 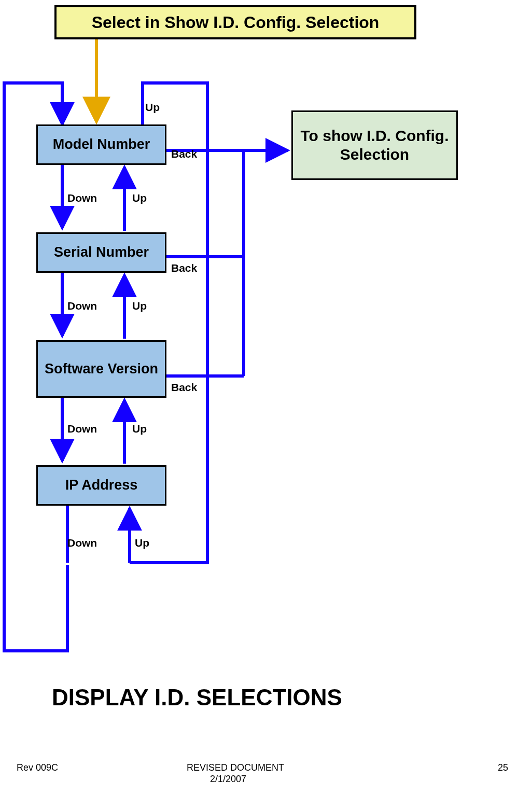 I want to click on footer-rev: Rev 009C, so click(x=37, y=768).